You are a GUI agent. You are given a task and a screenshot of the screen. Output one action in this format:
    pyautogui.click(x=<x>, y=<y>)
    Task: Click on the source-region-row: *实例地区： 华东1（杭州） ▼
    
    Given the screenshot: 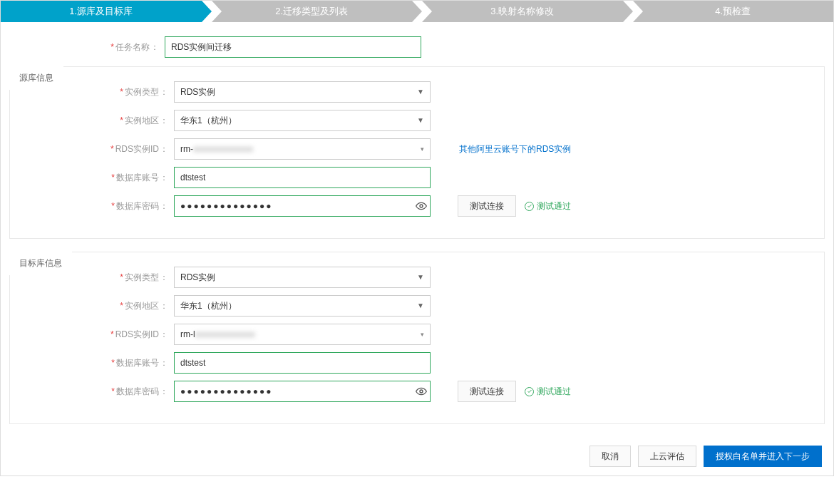 What is the action you would take?
    pyautogui.click(x=417, y=120)
    